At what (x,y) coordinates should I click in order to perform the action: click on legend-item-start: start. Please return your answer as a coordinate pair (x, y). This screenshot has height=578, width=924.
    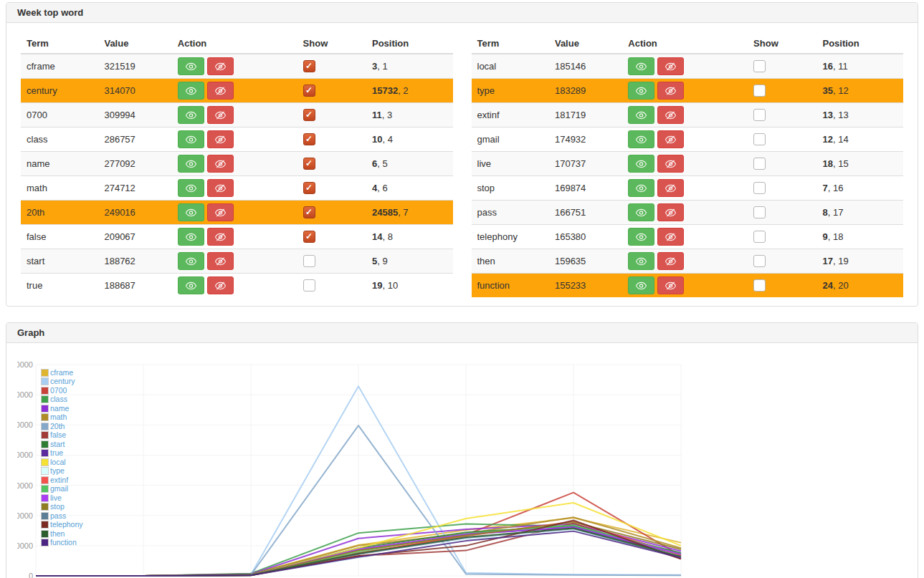
    Looking at the image, I should click on (62, 444).